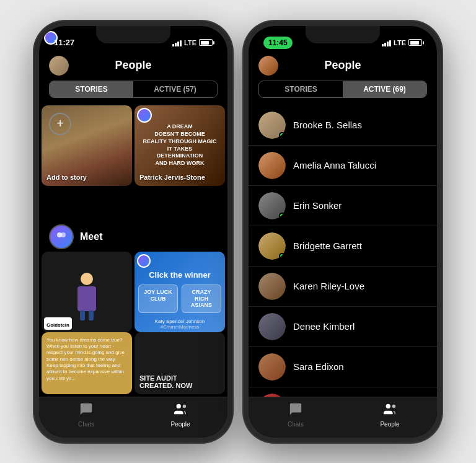 The height and width of the screenshot is (463, 476). Describe the element at coordinates (180, 275) in the screenshot. I see `click-winner-title: Click the winner` at that location.